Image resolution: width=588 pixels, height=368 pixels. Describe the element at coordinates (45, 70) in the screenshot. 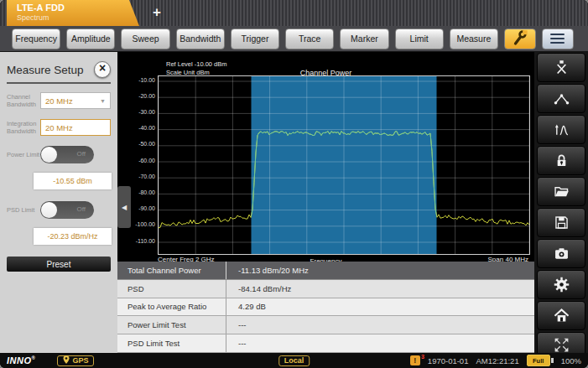

I see `measure-setup-title: Measure Setup` at that location.